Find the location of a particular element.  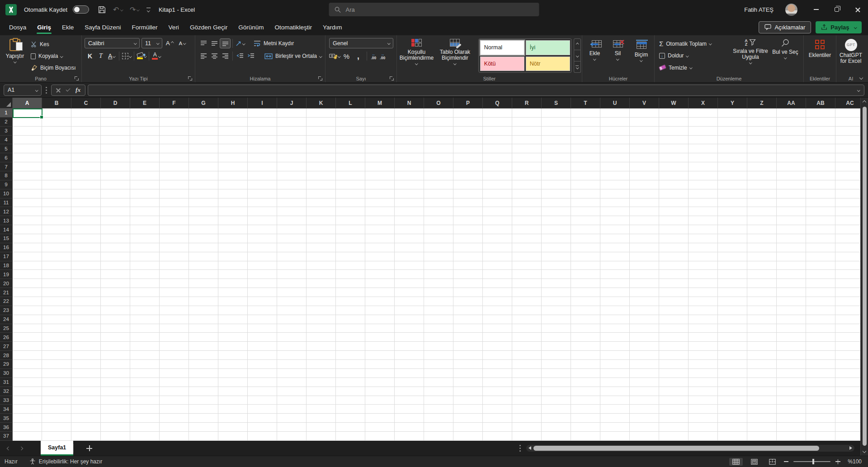

select-all-button is located at coordinates (6, 103).